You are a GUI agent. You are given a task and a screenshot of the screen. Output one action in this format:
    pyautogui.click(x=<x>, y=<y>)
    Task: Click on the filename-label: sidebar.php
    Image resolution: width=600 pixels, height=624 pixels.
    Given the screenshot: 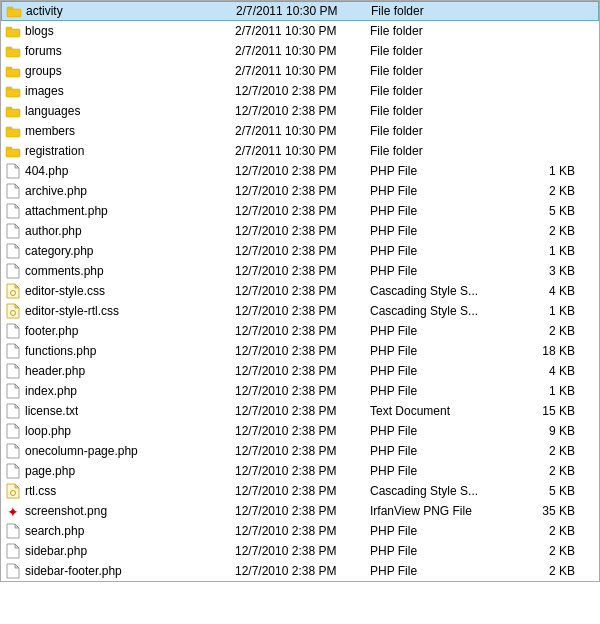 What is the action you would take?
    pyautogui.click(x=56, y=551)
    